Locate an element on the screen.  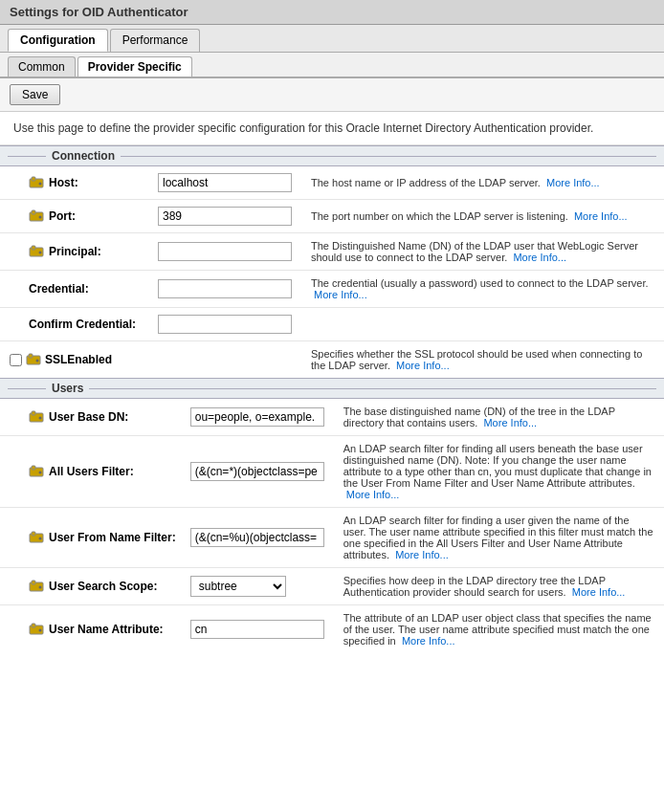
port-icon is located at coordinates (36, 216).